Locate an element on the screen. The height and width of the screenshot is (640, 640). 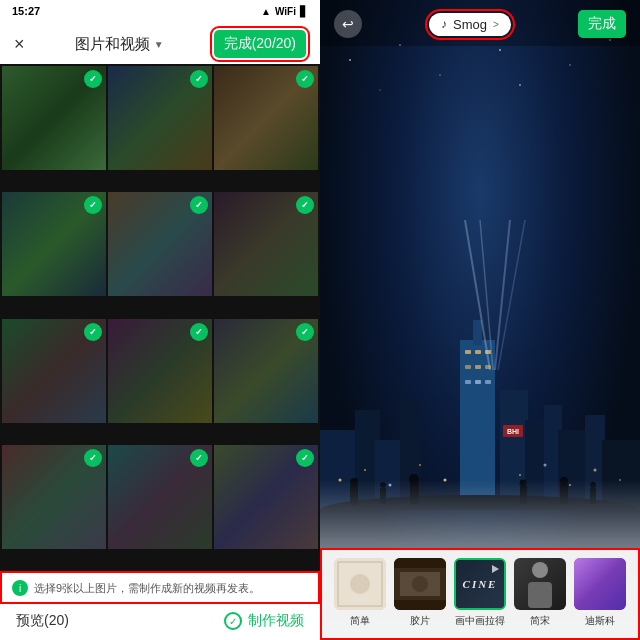
filter-label-disco: 迪斯科 is located at coordinates (600, 621).